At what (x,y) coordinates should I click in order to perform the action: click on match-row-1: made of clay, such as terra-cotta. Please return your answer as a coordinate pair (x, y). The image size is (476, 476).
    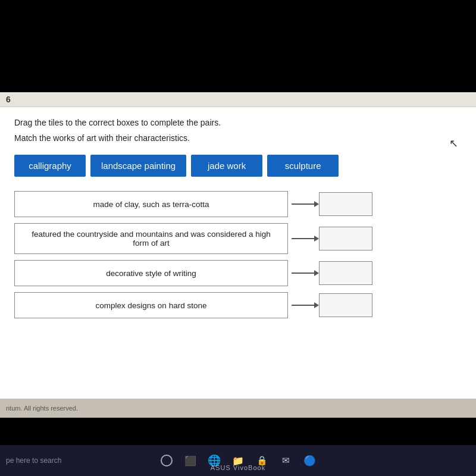
    Looking at the image, I should click on (238, 204).